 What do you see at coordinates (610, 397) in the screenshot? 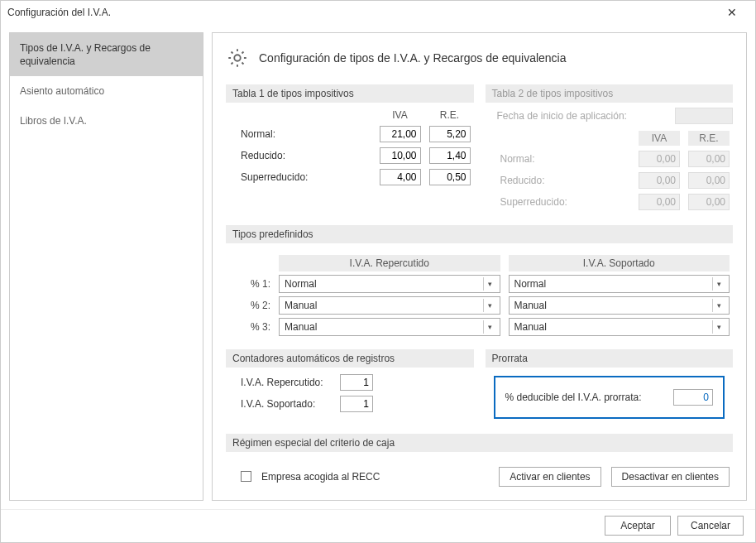
I see `prorrata-frame: % deducible del I.V.A. prorrata:` at bounding box center [610, 397].